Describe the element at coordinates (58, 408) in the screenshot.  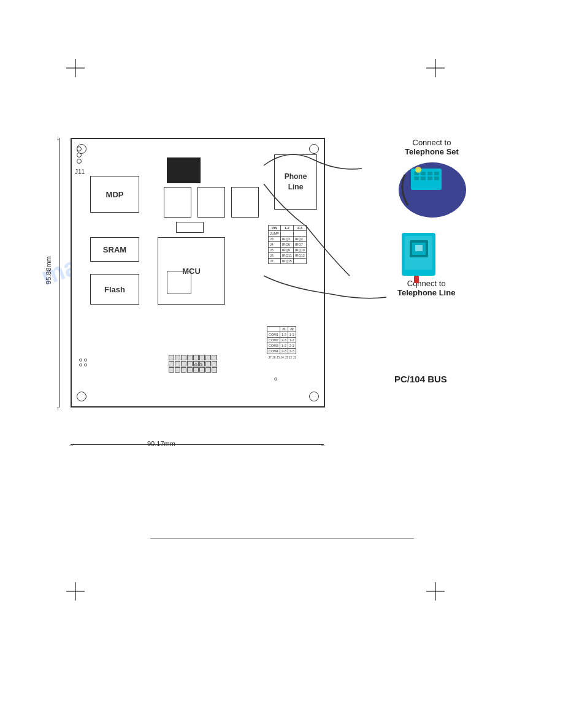
I see `v-dim-arrow-bottom: ↑` at that location.